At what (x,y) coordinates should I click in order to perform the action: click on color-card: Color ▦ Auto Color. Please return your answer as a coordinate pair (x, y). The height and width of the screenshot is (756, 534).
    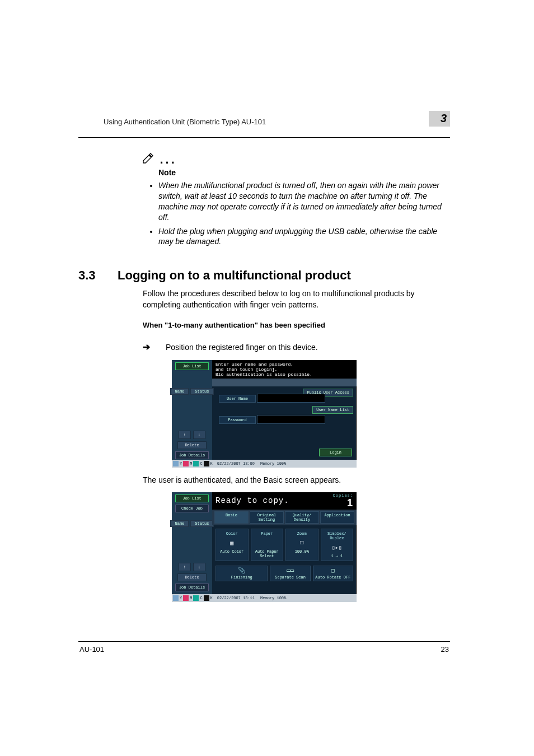
    Looking at the image, I should click on (232, 545).